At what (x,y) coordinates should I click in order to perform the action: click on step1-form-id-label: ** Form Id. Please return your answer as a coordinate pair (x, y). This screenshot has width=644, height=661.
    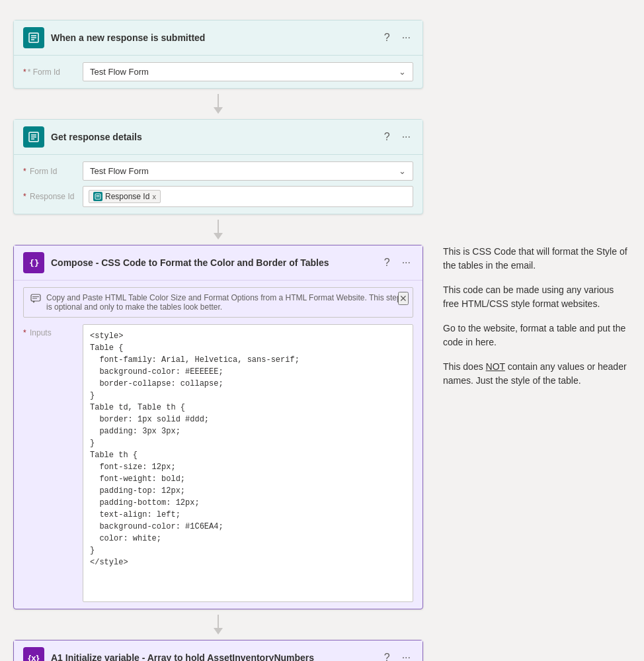
    Looking at the image, I should click on (50, 72).